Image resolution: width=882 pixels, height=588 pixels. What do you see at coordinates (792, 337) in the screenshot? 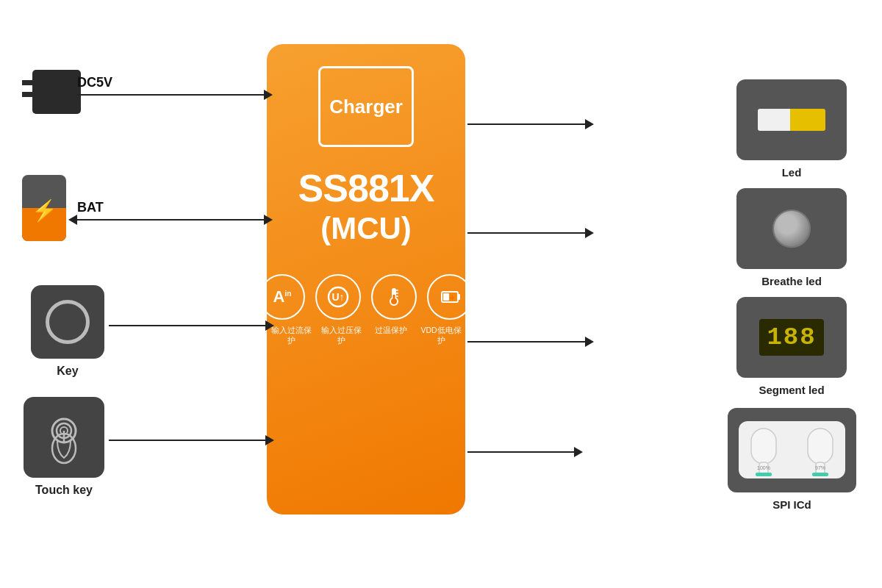
I see `segment-box: 188` at bounding box center [792, 337].